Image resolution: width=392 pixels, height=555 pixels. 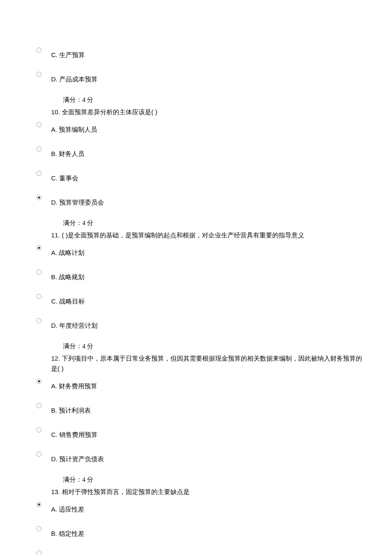 What do you see at coordinates (201, 299) in the screenshot?
I see `option-row: C. 战略目标` at bounding box center [201, 299].